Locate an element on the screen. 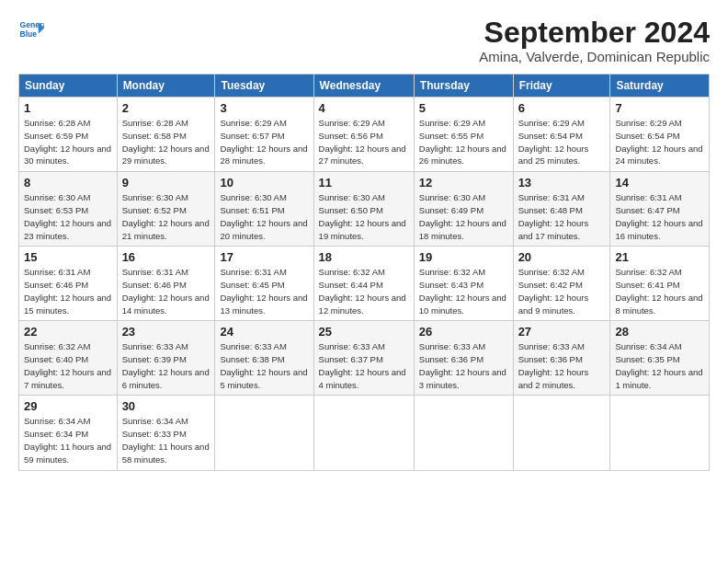 The width and height of the screenshot is (728, 563). day-number: 14 is located at coordinates (660, 182).